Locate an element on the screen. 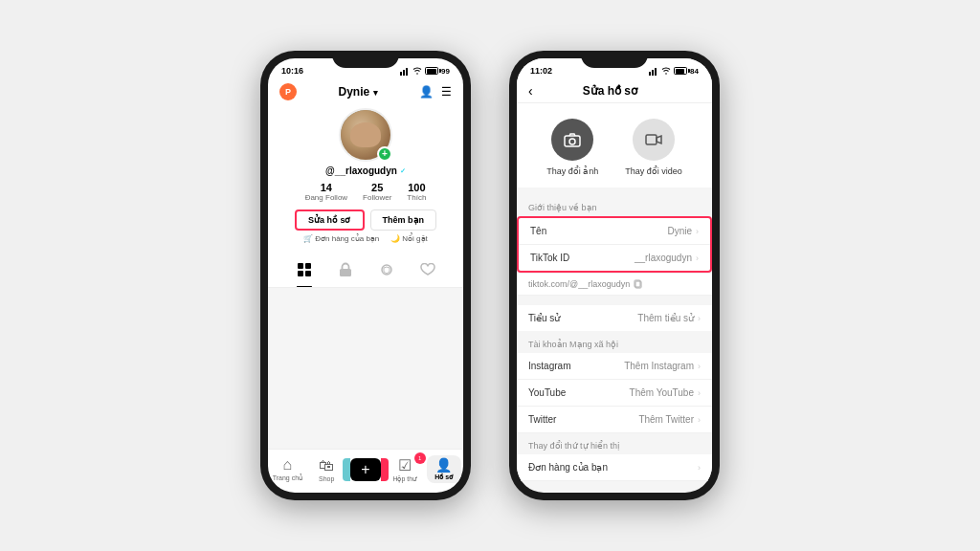 This screenshot has height=551, width=980. social-fields-group: Instagram Thêm Instagram › YouTube Thêm … is located at coordinates (614, 393).